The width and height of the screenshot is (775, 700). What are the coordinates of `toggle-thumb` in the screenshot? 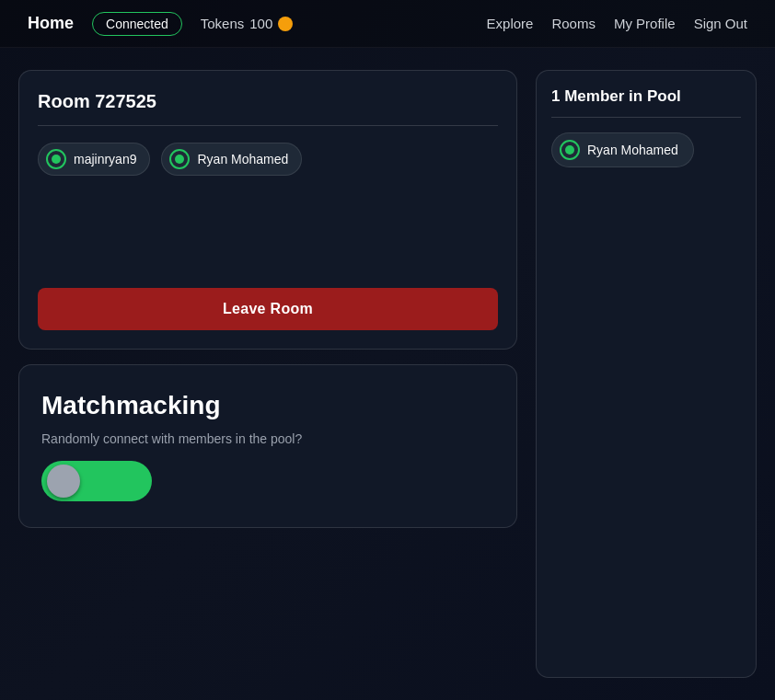 It's located at (64, 481).